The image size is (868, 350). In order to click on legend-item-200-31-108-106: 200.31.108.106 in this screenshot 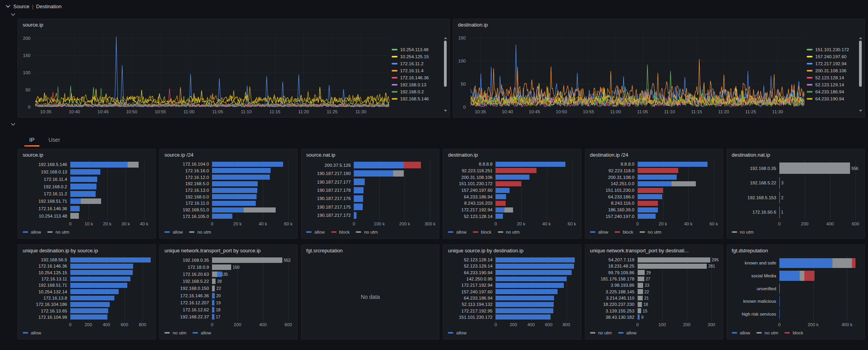, I will do `click(832, 71)`.